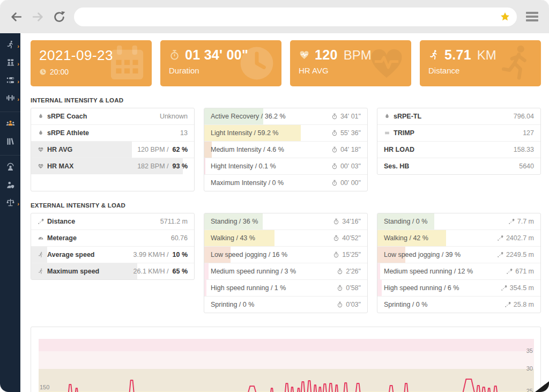  I want to click on zone-distance: 7.7 m, so click(525, 221).